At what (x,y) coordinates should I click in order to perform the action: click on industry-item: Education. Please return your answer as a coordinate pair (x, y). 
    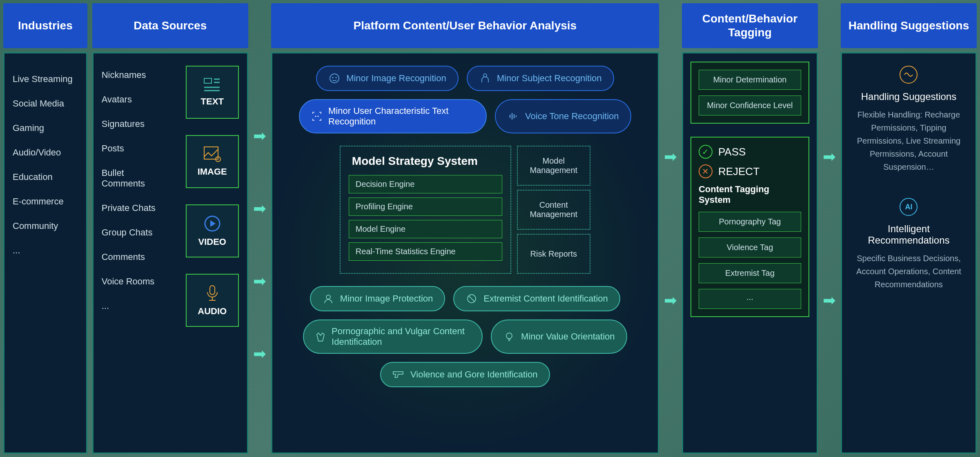
    Looking at the image, I should click on (45, 177).